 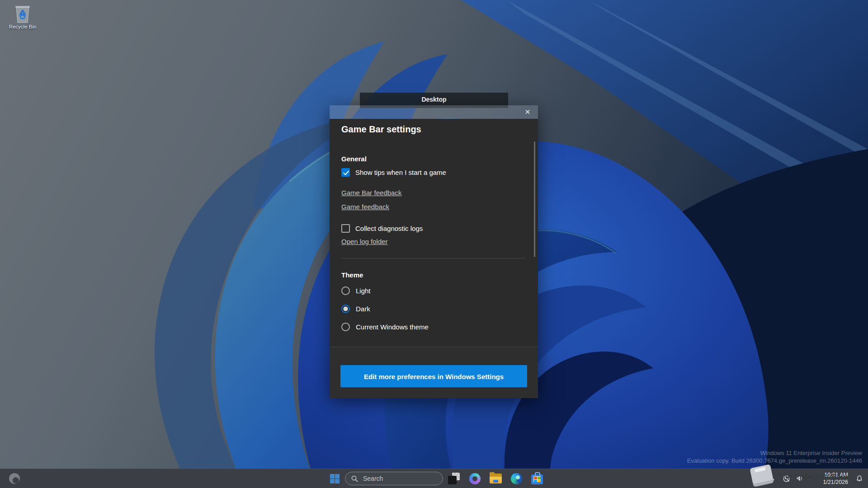 What do you see at coordinates (859, 479) in the screenshot?
I see `notification-bell-icon` at bounding box center [859, 479].